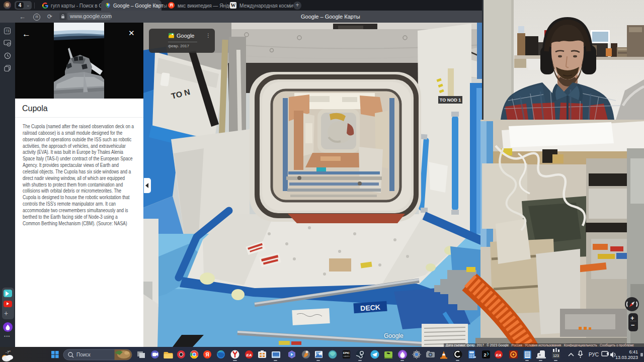 Image resolution: width=644 pixels, height=362 pixels. What do you see at coordinates (346, 353) in the screenshot?
I see `svg-text: EPIC` at bounding box center [346, 353].